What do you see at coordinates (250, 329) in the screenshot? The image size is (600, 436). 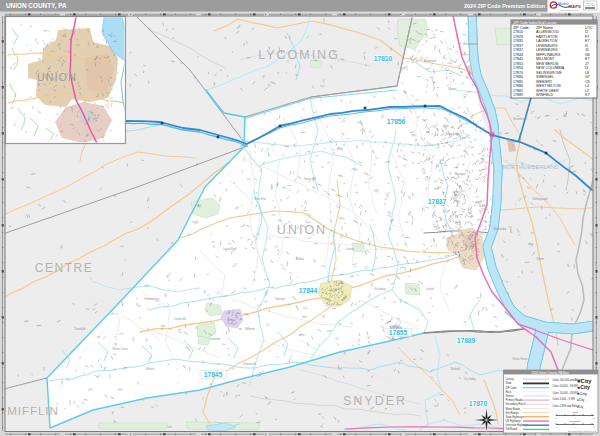 I see `svg-text: Millmont` at bounding box center [250, 329].